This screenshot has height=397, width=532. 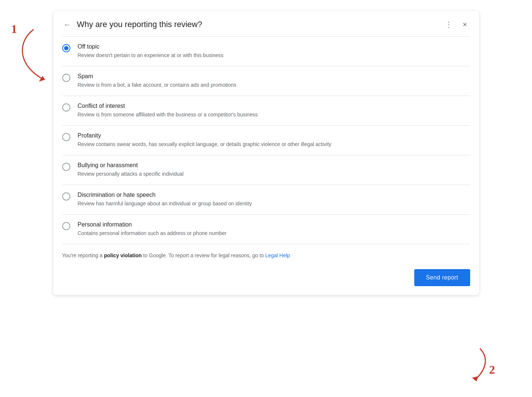 What do you see at coordinates (274, 56) in the screenshot?
I see `option-desc-off-topic: Review doesn't pertain to an experience …` at bounding box center [274, 56].